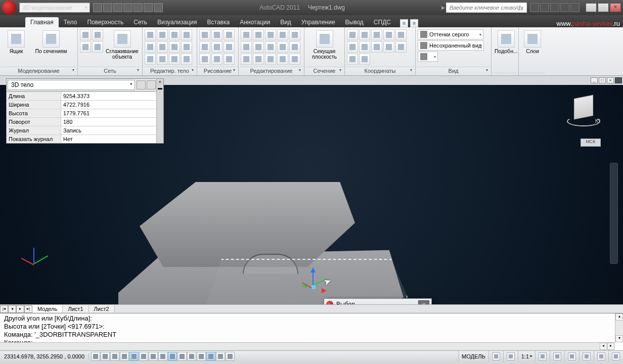 The width and height of the screenshot is (623, 364). I want to click on panel-view: Вид▾, so click(453, 71).